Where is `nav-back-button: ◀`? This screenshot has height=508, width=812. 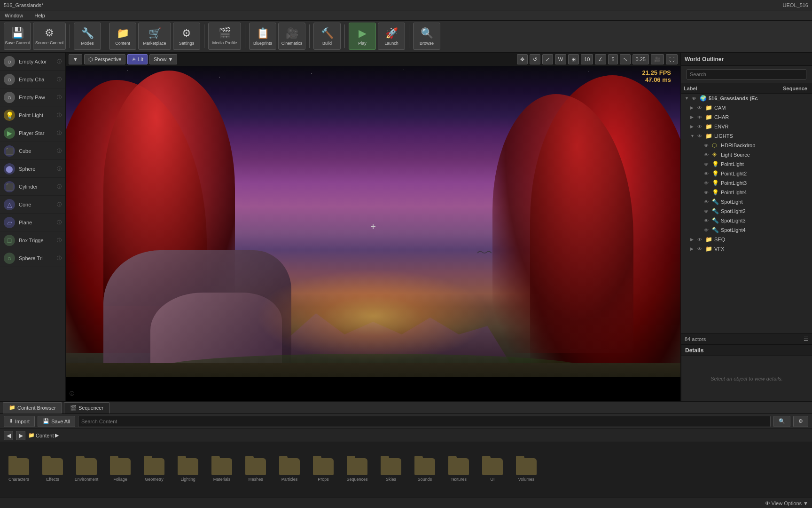 nav-back-button: ◀ is located at coordinates (8, 436).